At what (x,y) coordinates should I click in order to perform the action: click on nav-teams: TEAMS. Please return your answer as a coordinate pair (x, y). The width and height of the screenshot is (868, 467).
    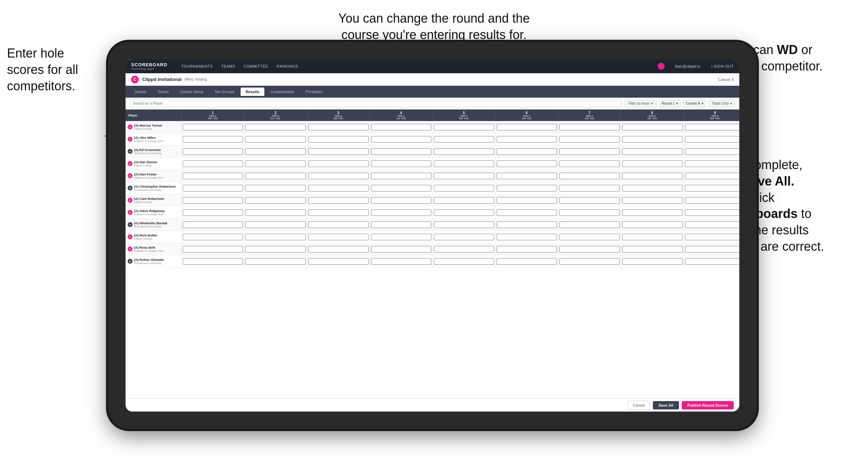
    Looking at the image, I should click on (228, 66).